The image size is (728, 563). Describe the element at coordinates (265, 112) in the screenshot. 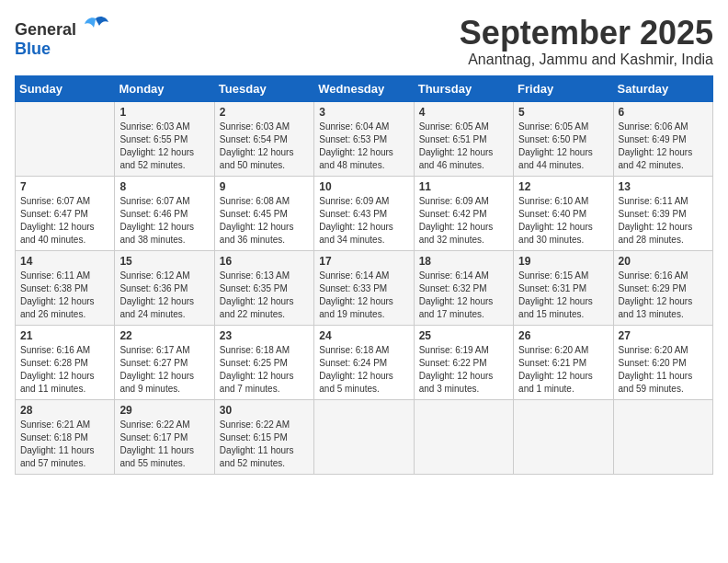

I see `day-number: 2` at that location.